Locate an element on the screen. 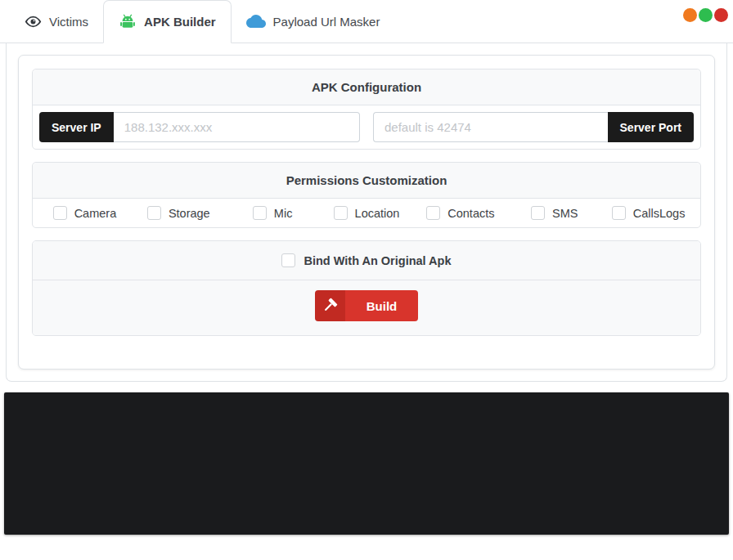 This screenshot has width=733, height=560. eye-icon is located at coordinates (33, 21).